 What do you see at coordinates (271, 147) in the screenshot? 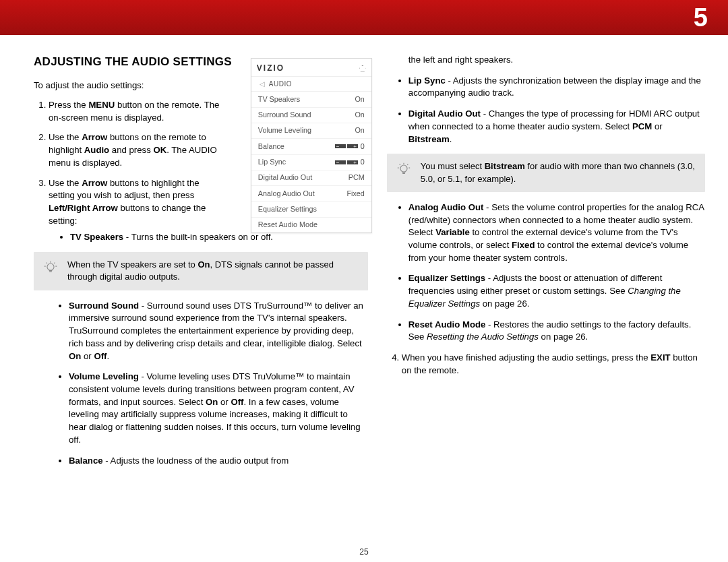
I see `menu-row-label: Balance` at bounding box center [271, 147].